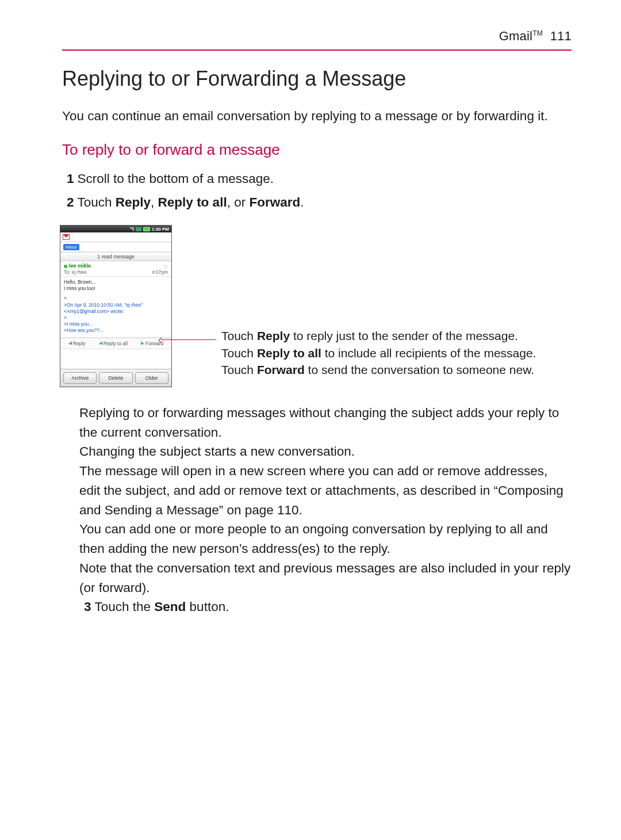 Image resolution: width=621 pixels, height=840 pixels. I want to click on step-text: Scroll to the bottom of a message., so click(176, 178).